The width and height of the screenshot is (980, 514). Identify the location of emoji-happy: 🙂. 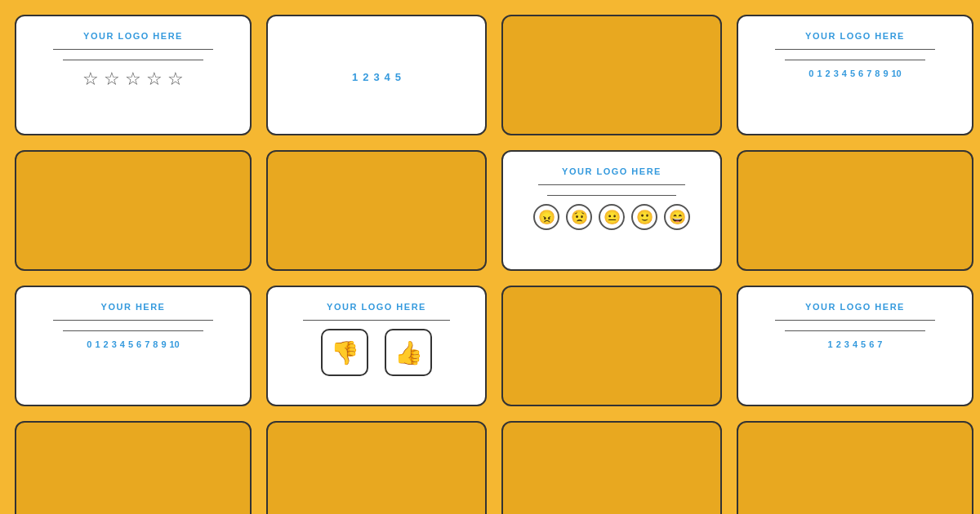
(644, 217).